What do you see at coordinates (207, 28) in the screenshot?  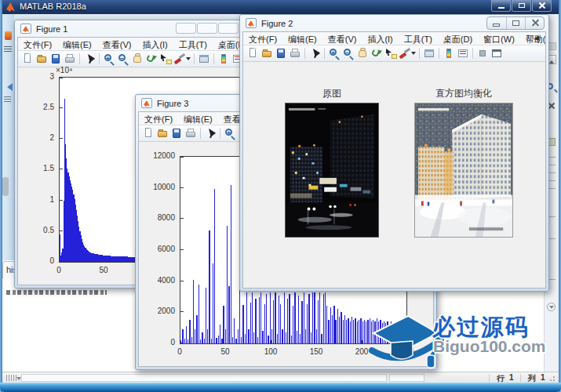 I see `figure1-window-buttons` at bounding box center [207, 28].